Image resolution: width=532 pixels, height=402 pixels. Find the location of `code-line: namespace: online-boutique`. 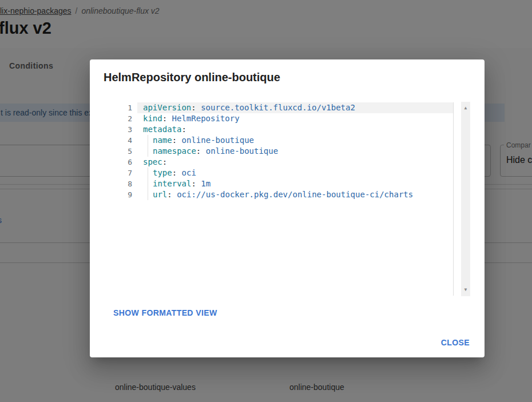

code-line: namespace: online-boutique is located at coordinates (295, 151).